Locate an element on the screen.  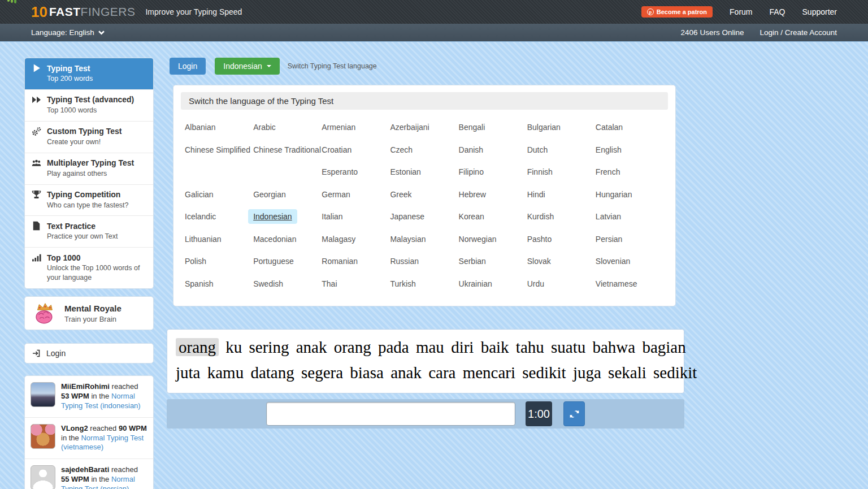
language-link: Serbian is located at coordinates (472, 261).